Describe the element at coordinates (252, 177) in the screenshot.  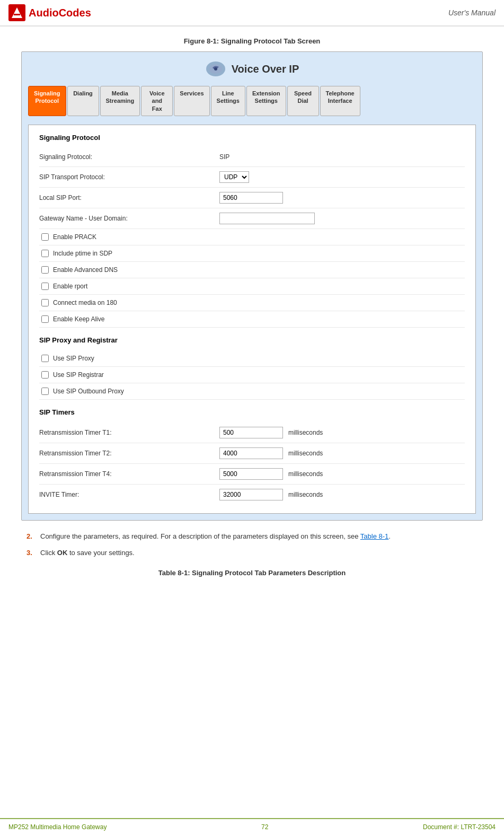
I see `sip-transport-row: SIP Transport Protocol: UDP TCP TLS` at that location.